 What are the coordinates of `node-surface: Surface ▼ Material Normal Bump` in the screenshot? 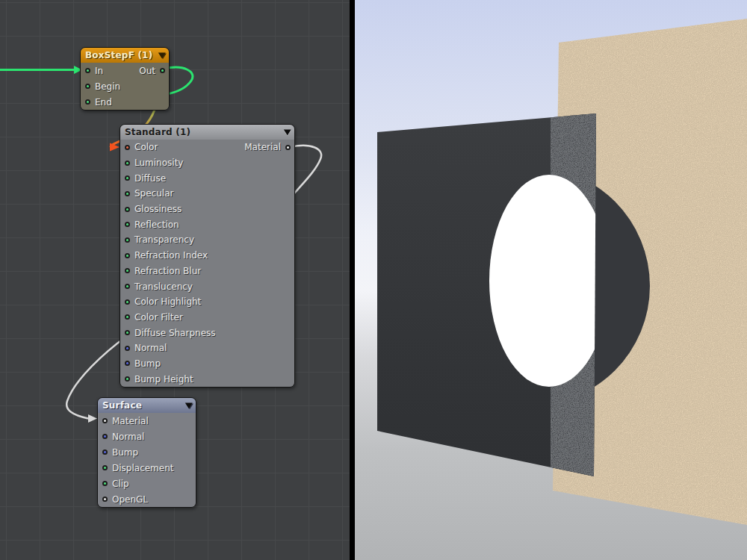 It's located at (146, 452).